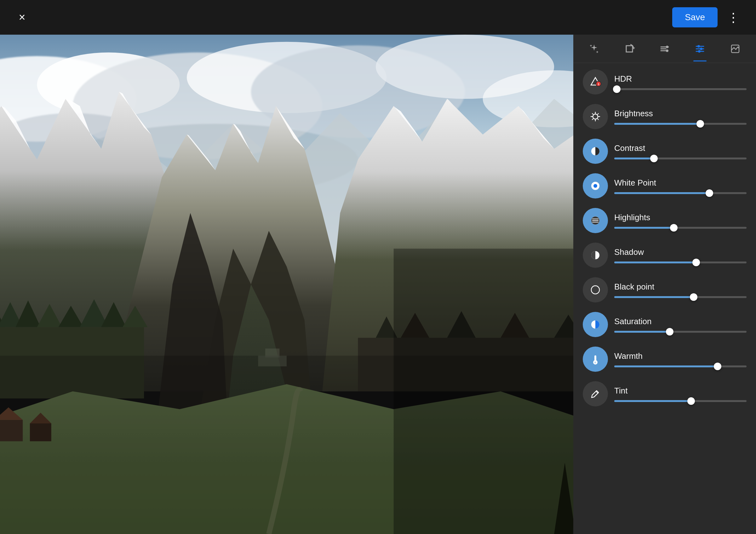 This screenshot has height=534, width=756. What do you see at coordinates (680, 401) in the screenshot?
I see `tint-slider` at bounding box center [680, 401].